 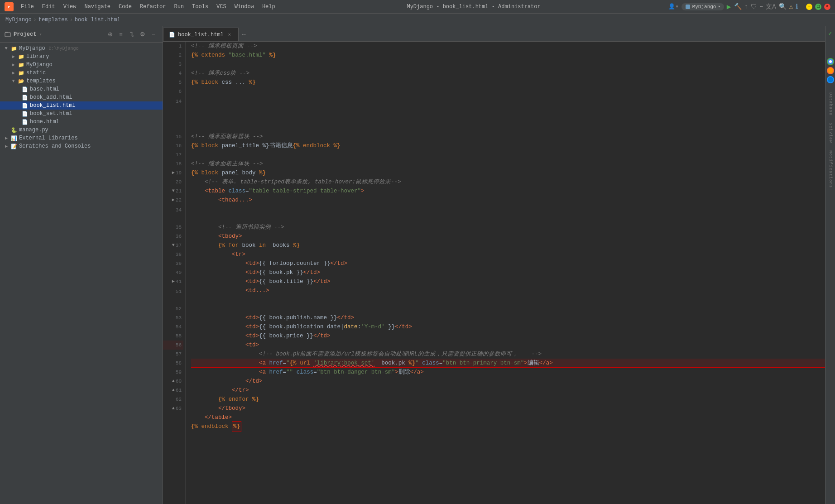 I want to click on comment-34: <!-- 遍历书籍实例 -->, so click(x=251, y=227).